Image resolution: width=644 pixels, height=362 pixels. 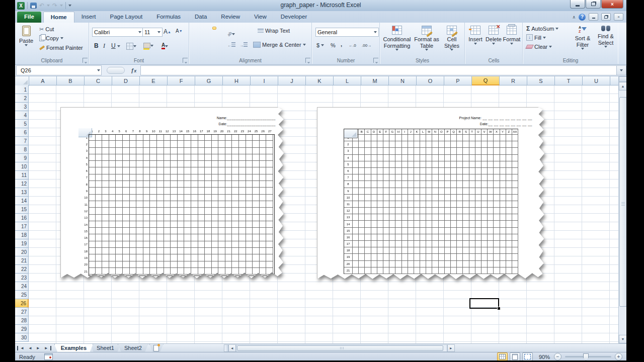 What do you see at coordinates (22, 107) in the screenshot?
I see `row-header-3: 3` at bounding box center [22, 107].